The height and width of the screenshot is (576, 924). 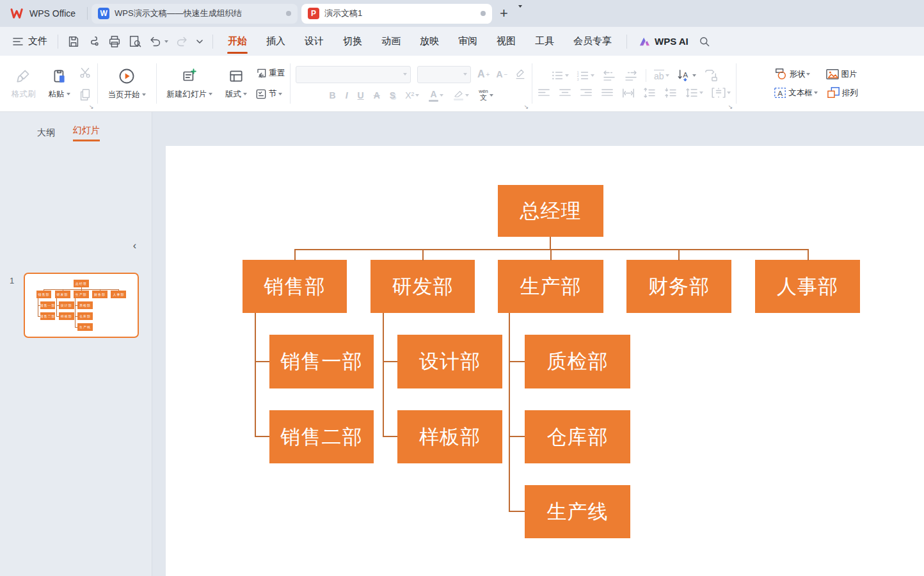 I want to click on layout-button: 版式, so click(x=236, y=84).